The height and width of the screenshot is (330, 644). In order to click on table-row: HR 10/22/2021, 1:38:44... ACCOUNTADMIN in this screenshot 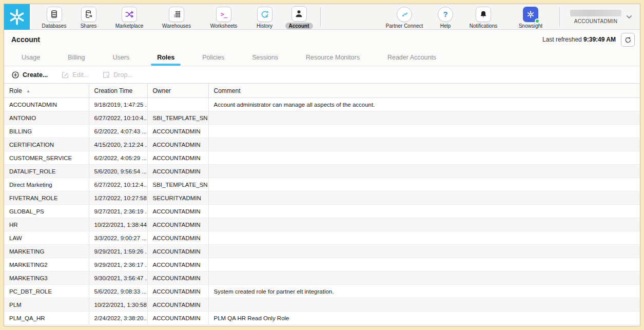, I will do `click(322, 225)`.